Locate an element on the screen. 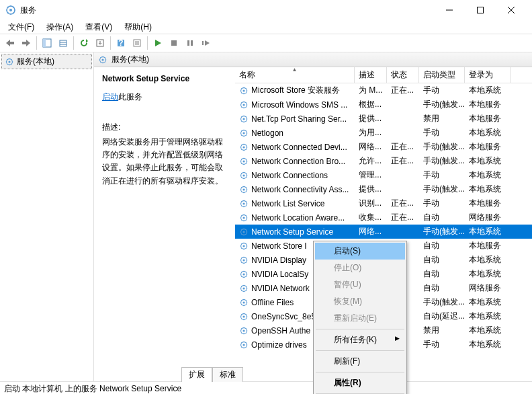  properties-button is located at coordinates (137, 43).